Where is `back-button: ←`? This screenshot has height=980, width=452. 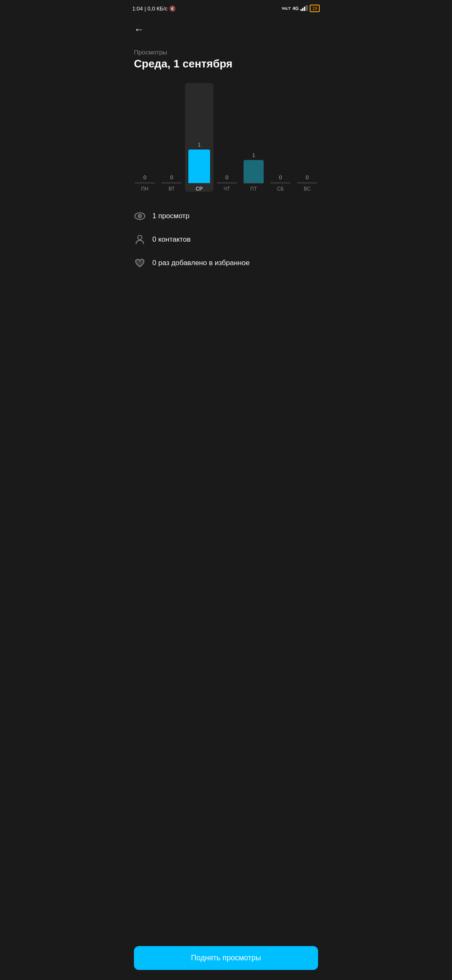 back-button: ← is located at coordinates (139, 29).